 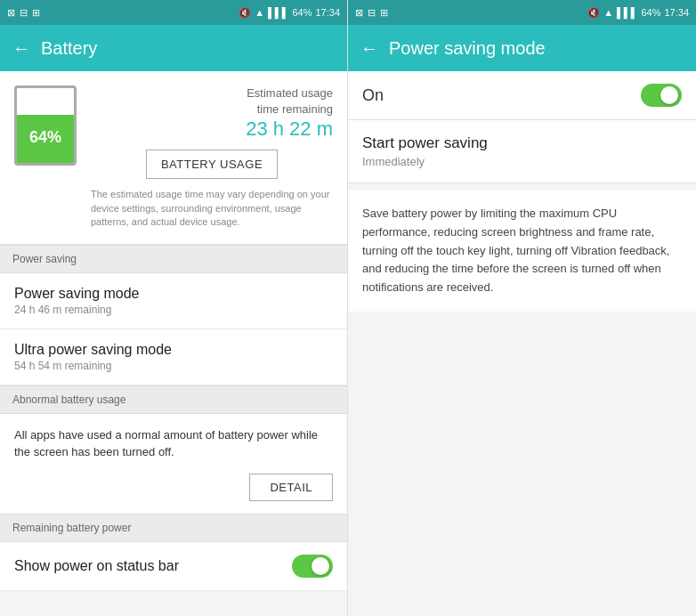 I want to click on battery-percent: 64%, so click(x=45, y=137).